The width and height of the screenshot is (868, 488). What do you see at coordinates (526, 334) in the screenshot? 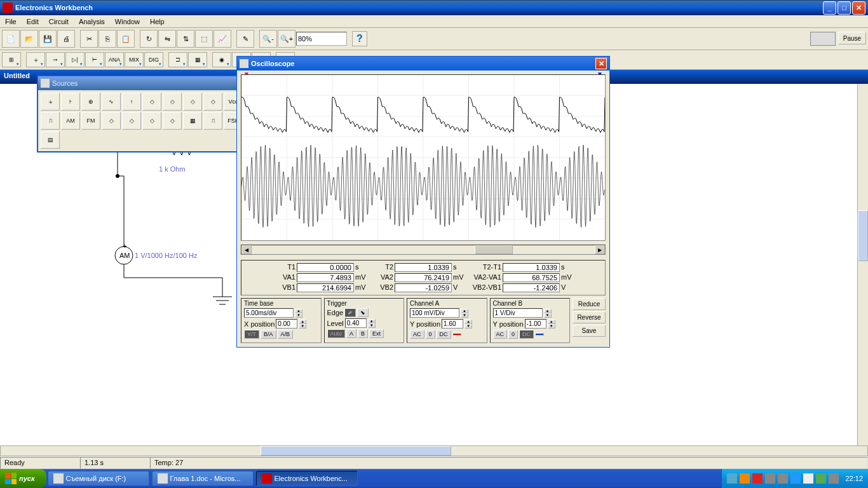
I see `chb-dc-button: DC` at bounding box center [526, 334].